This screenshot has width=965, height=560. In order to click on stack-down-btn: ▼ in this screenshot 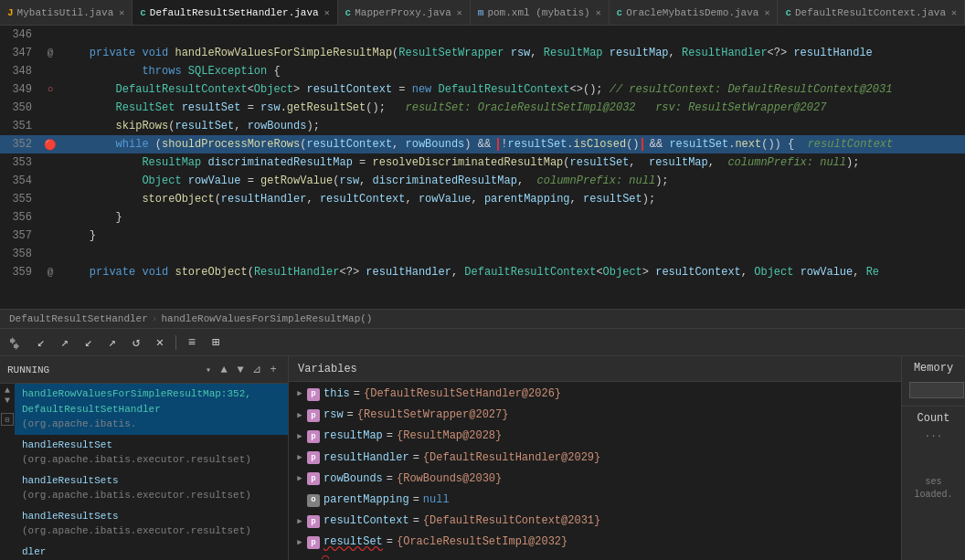, I will do `click(240, 370)`.